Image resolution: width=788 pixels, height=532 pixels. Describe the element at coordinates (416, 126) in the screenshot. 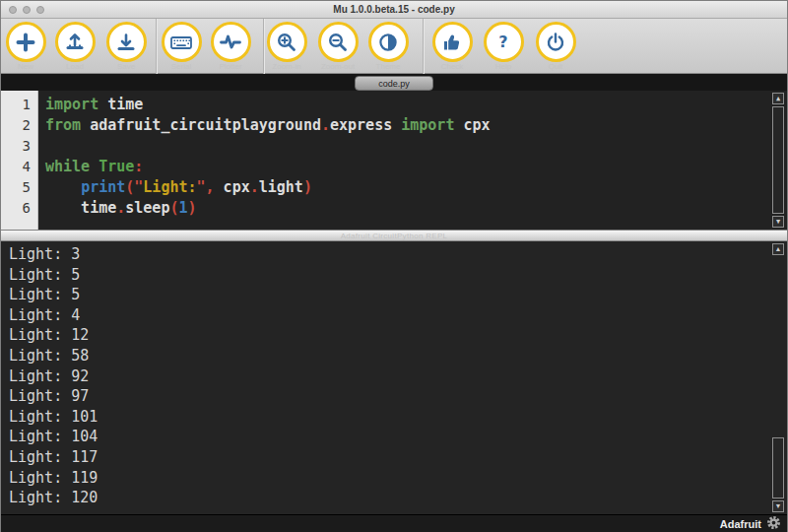

I see `code-line: from adafruit_circuitplayground.express …` at that location.